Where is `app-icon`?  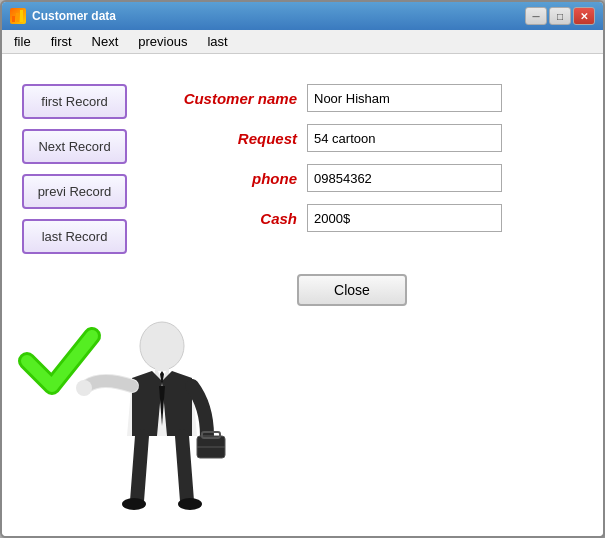 app-icon is located at coordinates (18, 16).